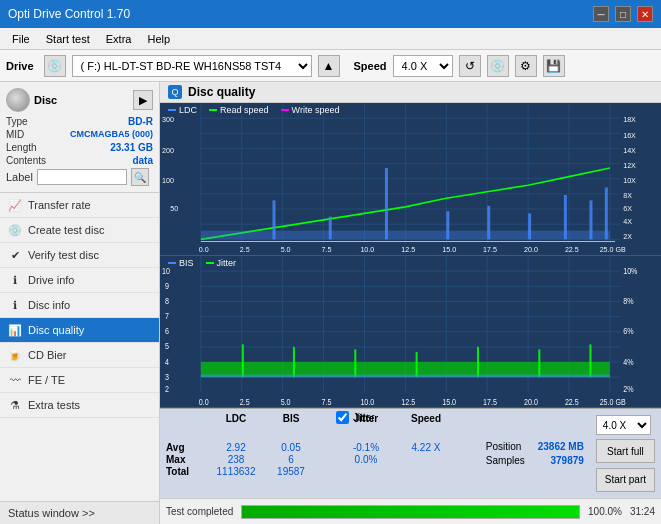  What do you see at coordinates (630, 120) in the screenshot?
I see `svg-text: 18X` at bounding box center [630, 120].